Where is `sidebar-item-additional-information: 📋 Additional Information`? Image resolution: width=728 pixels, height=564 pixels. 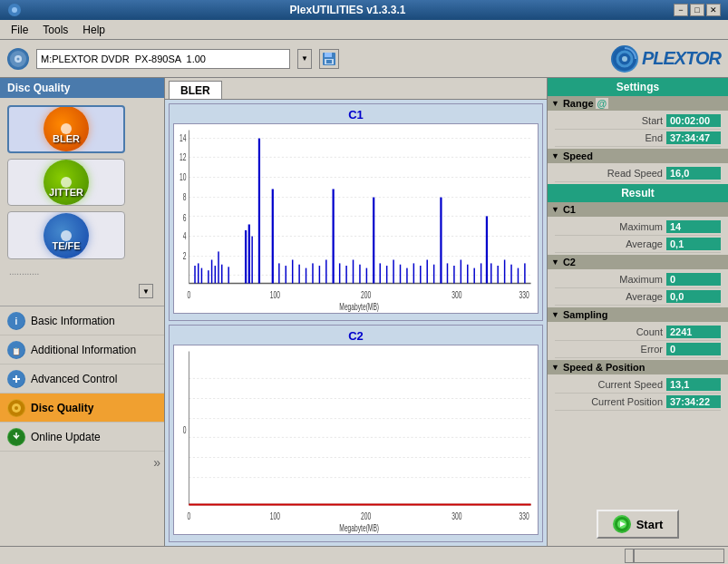
sidebar-item-additional-information: 📋 Additional Information is located at coordinates (82, 350).